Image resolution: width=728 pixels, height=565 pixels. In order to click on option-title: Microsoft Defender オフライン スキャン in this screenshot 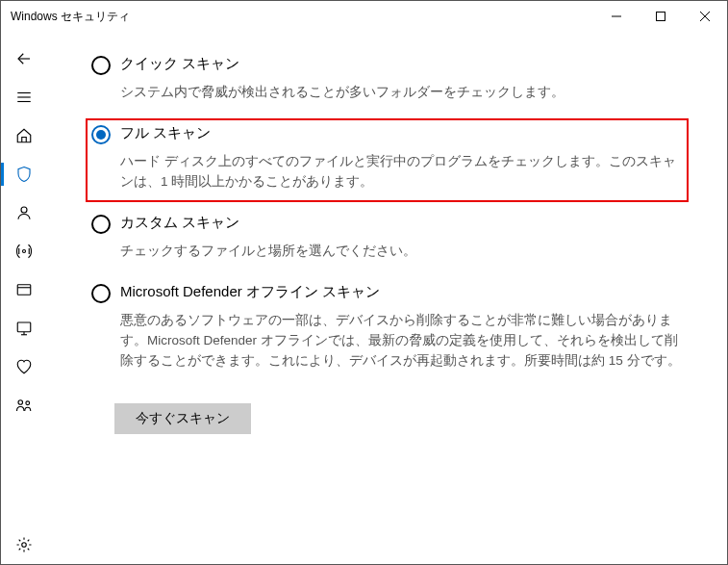, I will do `click(400, 293)`.